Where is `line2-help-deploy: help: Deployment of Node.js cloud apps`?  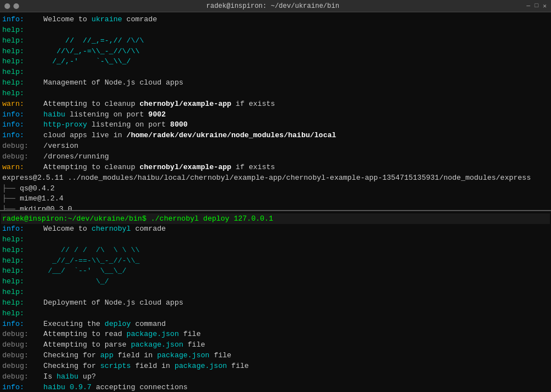
line2-help-deploy: help: Deployment of Node.js cloud apps is located at coordinates (276, 304).